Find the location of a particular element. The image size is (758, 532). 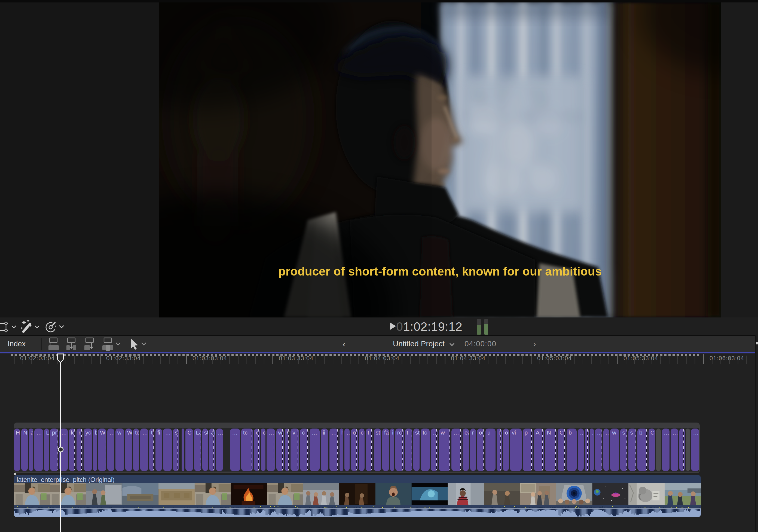

svg-text: 01:03:33:04 is located at coordinates (296, 358).